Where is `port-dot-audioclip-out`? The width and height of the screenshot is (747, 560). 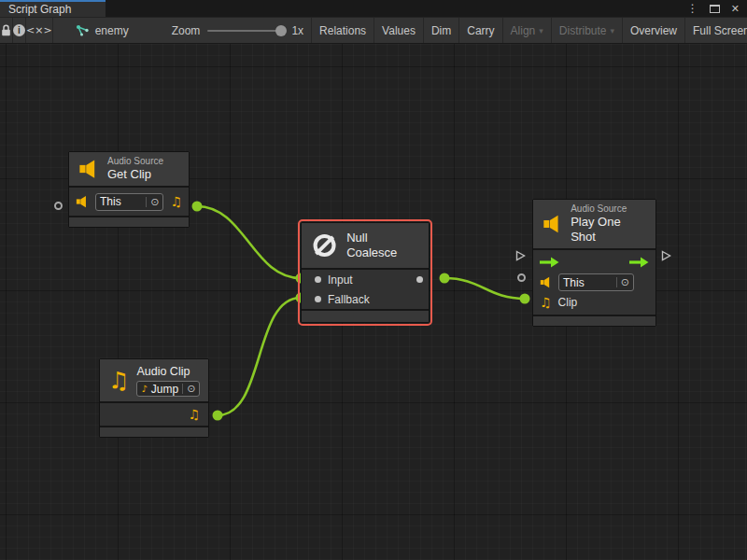
port-dot-audioclip-out is located at coordinates (218, 416).